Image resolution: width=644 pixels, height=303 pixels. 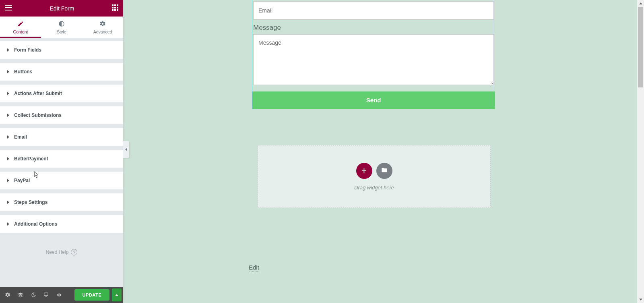 I want to click on widget-drop-zone: + Drag widget here, so click(x=374, y=176).